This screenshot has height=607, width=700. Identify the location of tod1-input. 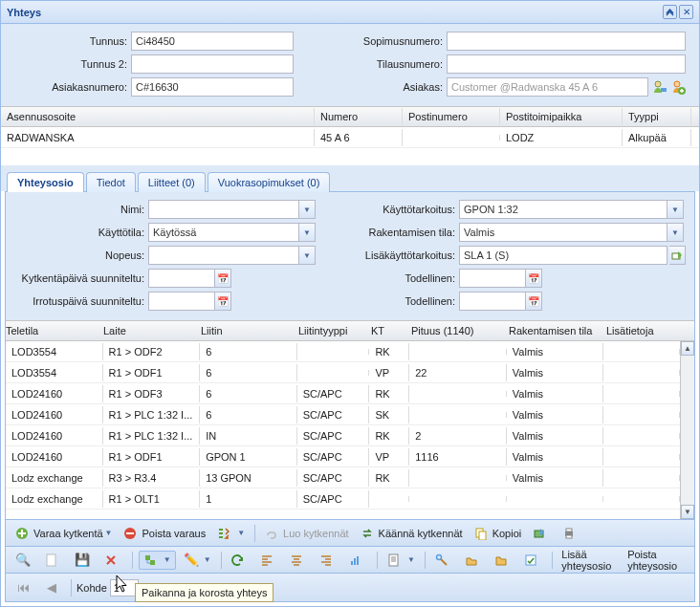
(492, 278).